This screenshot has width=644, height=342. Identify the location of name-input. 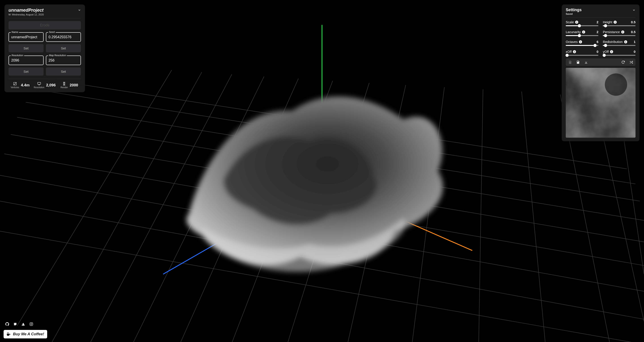
(26, 37).